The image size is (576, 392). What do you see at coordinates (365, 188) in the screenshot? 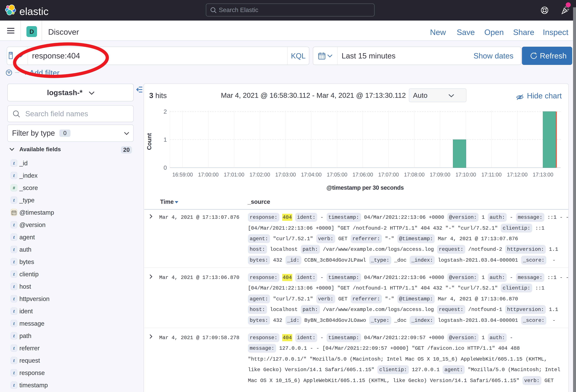
I see `svg-text: @timestamp per 30 seconds` at bounding box center [365, 188].